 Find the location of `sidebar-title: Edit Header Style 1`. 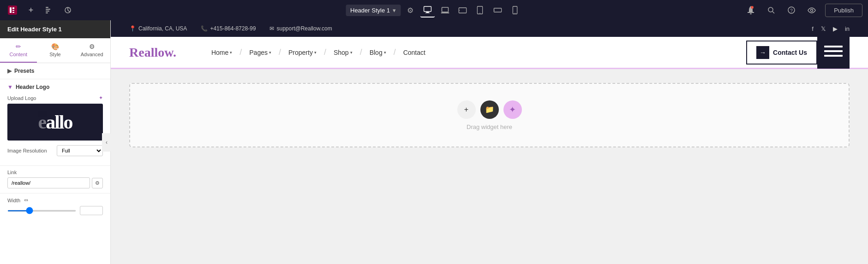

sidebar-title: Edit Header Style 1 is located at coordinates (55, 29).